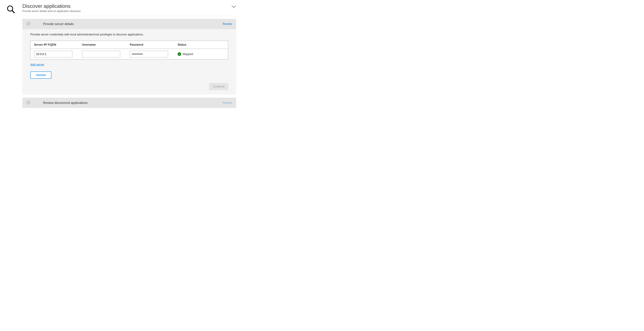 The width and height of the screenshot is (644, 331). I want to click on step-review-discovered-applications: Review discovered applications Review, so click(129, 103).